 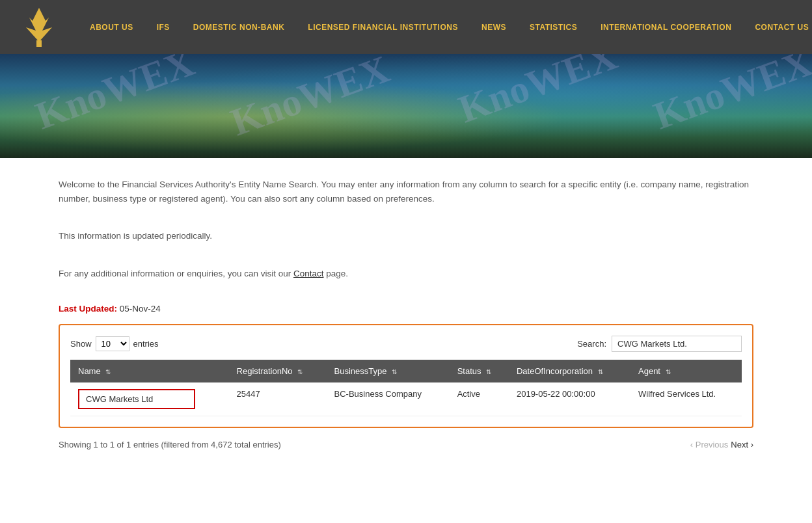 I want to click on pagination-info: Showing 1 to 1 of 1 entries (filtered fr…, so click(x=170, y=445).